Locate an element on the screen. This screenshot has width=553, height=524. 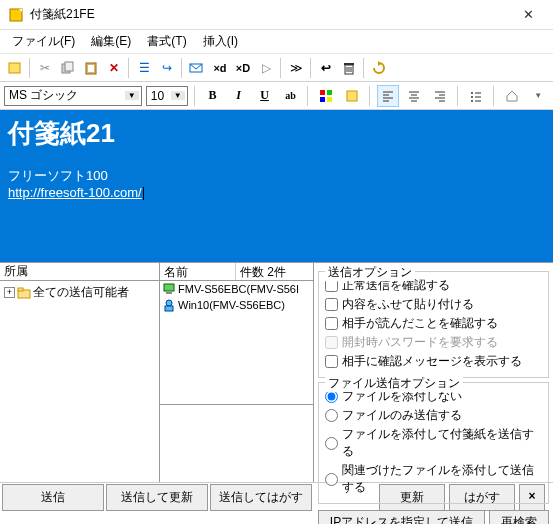
cut-icon: ✂ is located at coordinates (45, 68).